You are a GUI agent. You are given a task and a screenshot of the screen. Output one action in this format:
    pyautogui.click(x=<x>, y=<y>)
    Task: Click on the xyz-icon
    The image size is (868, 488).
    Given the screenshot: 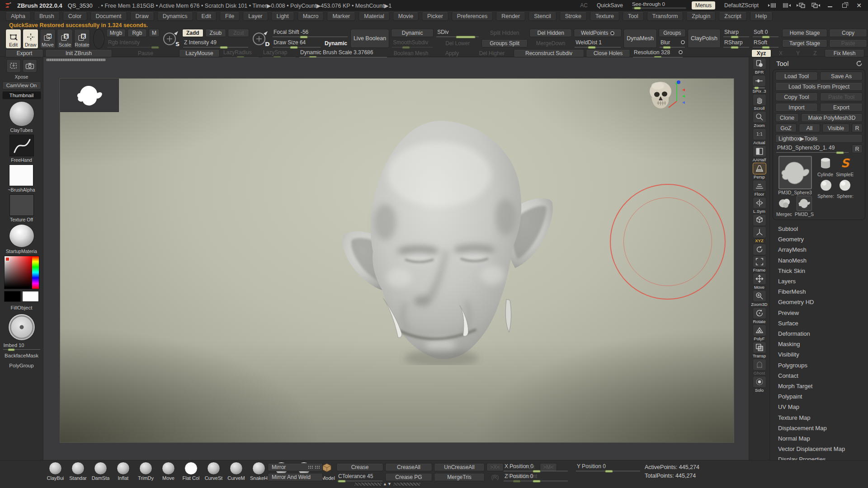 What is the action you would take?
    pyautogui.click(x=760, y=232)
    